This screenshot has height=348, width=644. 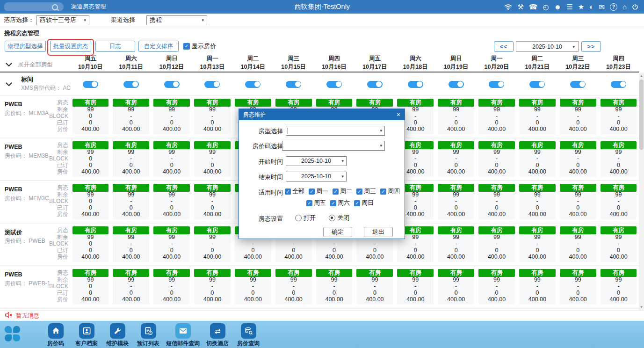 I want to click on expand-all-label: 展开全部房型, so click(x=36, y=65).